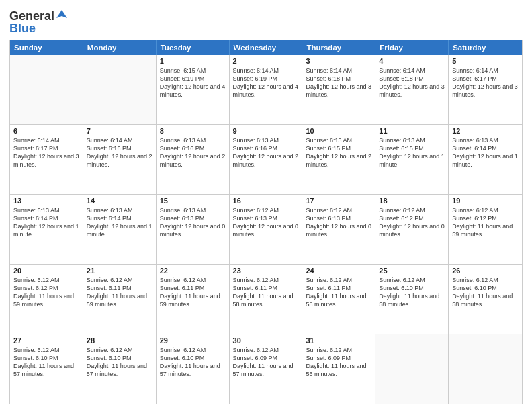 The width and height of the screenshot is (532, 411). What do you see at coordinates (47, 300) in the screenshot?
I see `cal-cell: 20Sunrise: 6:12 AM Sunset: 6:12 PM Dayli…` at bounding box center [47, 300].